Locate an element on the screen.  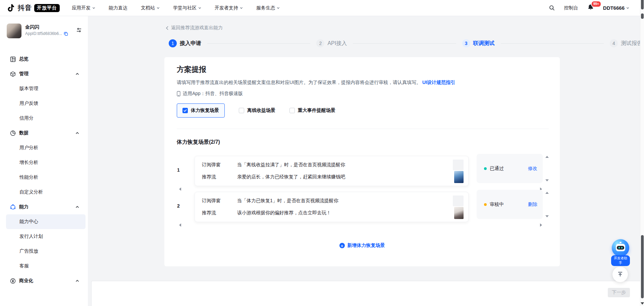
description-text: 请填写用于推荐流直出的相关场景提醒文案信息和对应UI图片。为了保证效果，提报内容… is located at coordinates (299, 82).